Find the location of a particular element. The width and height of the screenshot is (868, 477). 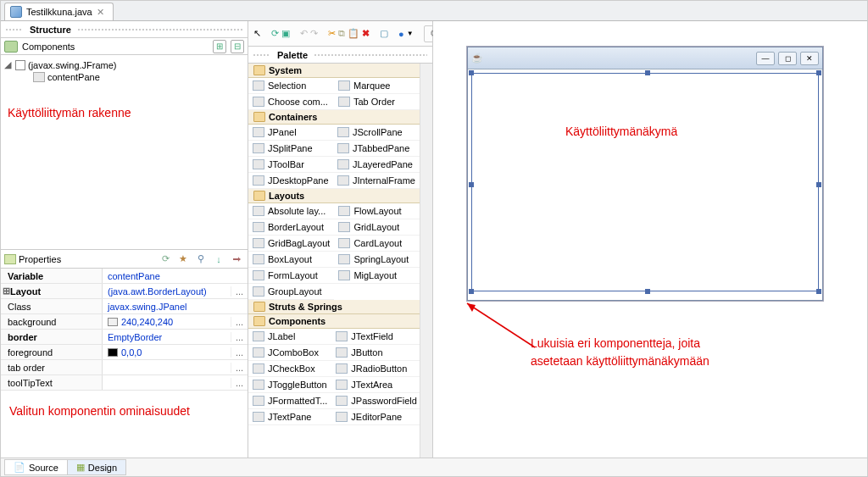

tree-toggle-icon: ◢ is located at coordinates (8, 64).